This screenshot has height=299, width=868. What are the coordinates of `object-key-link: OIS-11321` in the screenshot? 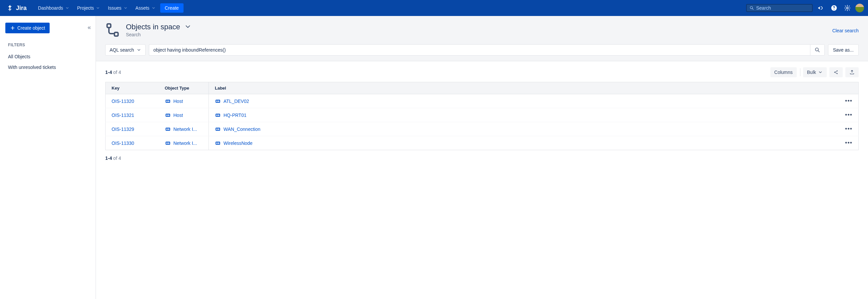 It's located at (123, 115).